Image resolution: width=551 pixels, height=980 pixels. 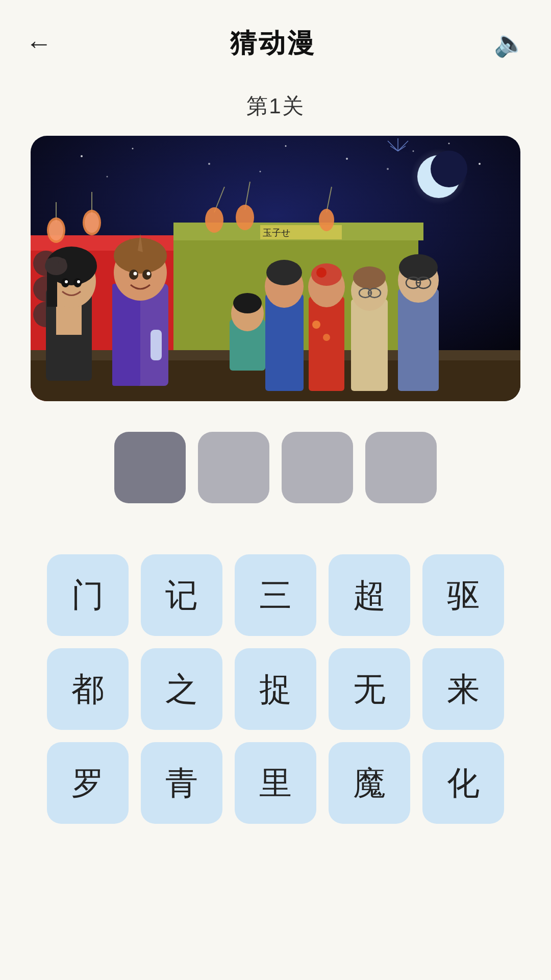 I want to click on char-row-1: 门 记 三 超 驱, so click(x=276, y=595).